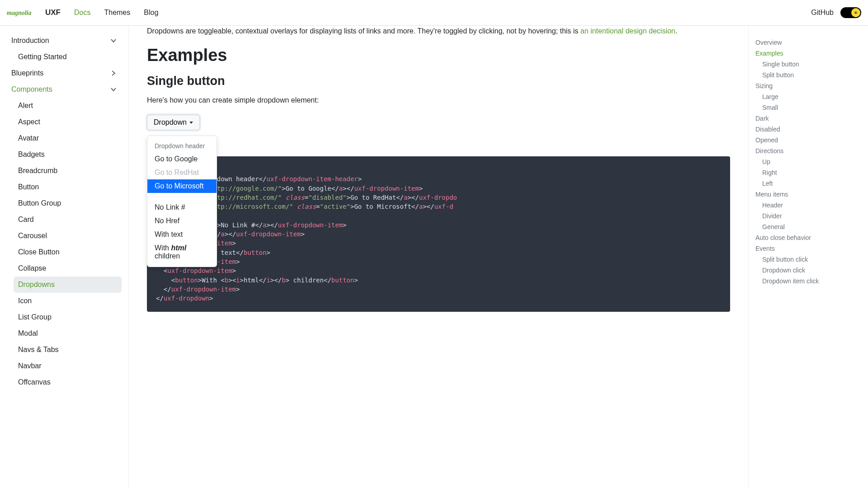  I want to click on sidebar-item-close-button: Close Button, so click(68, 252).